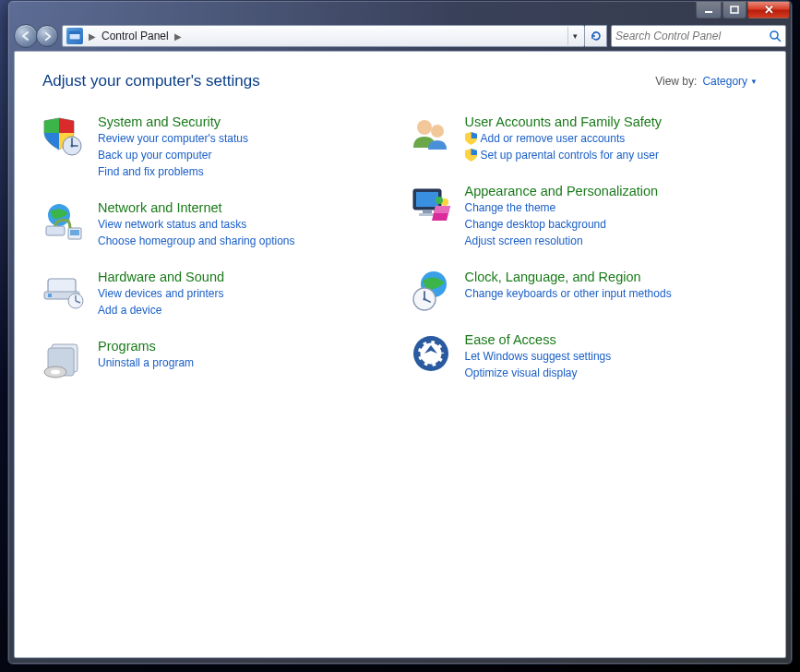 This screenshot has width=800, height=672. I want to click on sublink: Let Windows suggest settings, so click(539, 356).